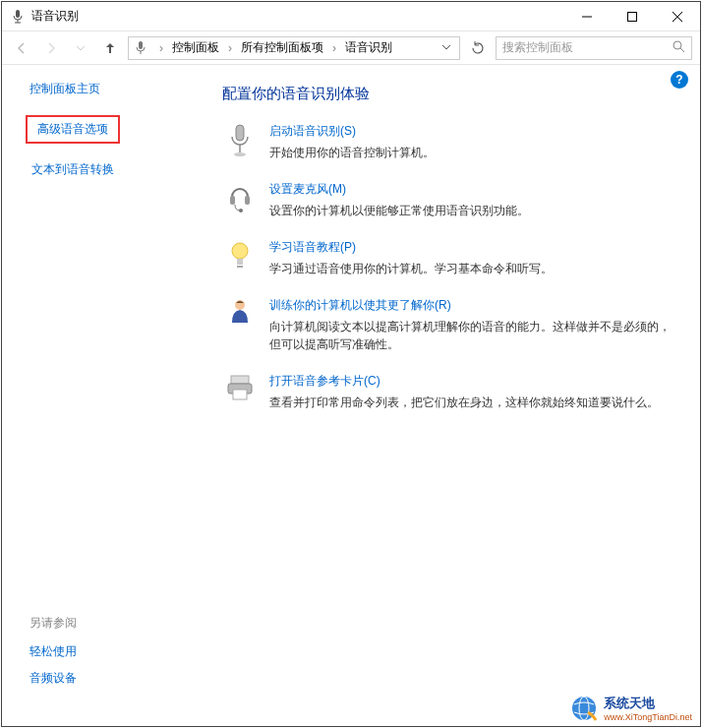 This screenshot has width=702, height=728. I want to click on up-button, so click(110, 48).